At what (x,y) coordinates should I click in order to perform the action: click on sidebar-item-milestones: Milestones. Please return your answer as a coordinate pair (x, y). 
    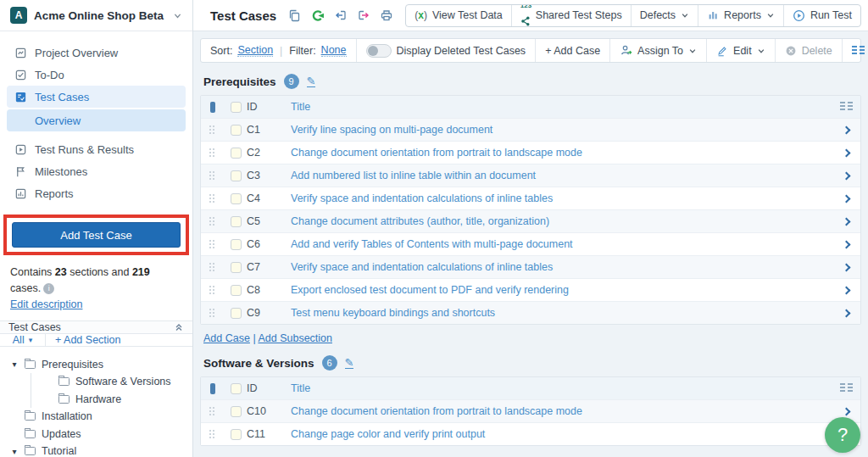
    Looking at the image, I should click on (97, 171).